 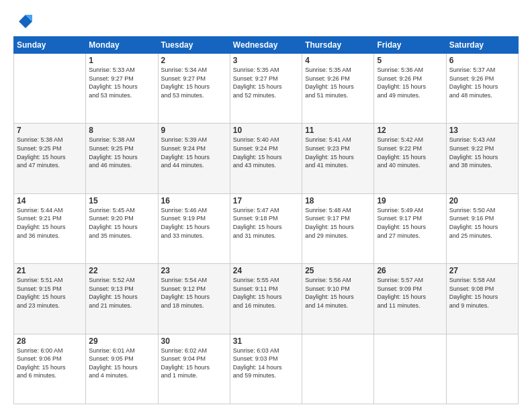 I want to click on col-header-saturday: Saturday, so click(x=482, y=46).